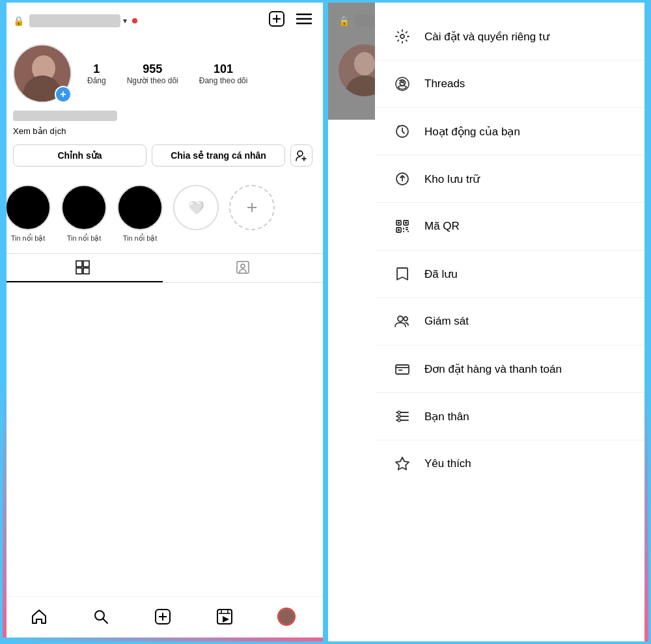 This screenshot has width=651, height=644. What do you see at coordinates (252, 213) in the screenshot?
I see `highlight-add` at bounding box center [252, 213].